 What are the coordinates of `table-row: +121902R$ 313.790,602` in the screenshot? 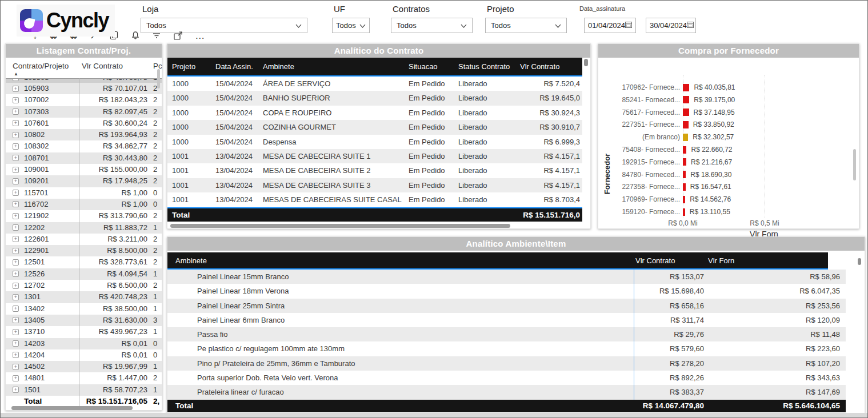 It's located at (83, 216).